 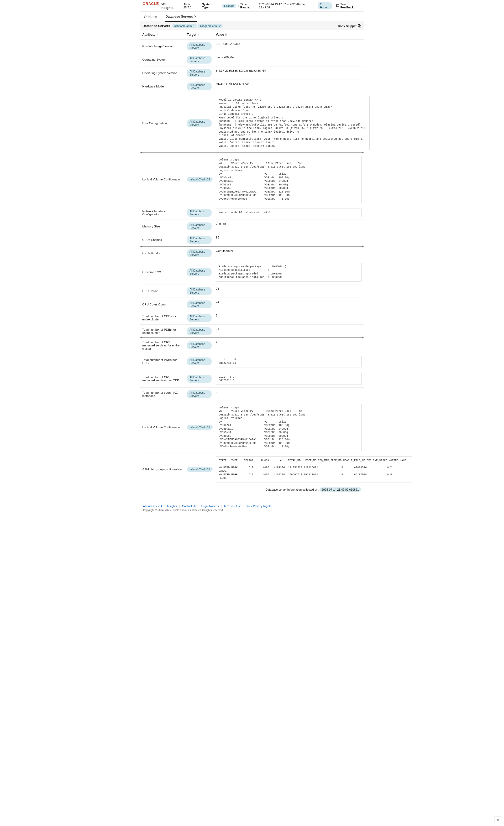 What do you see at coordinates (252, 179) in the screenshot?
I see `table-row: Logical Volume Configurationnshqah03adm0…` at bounding box center [252, 179].